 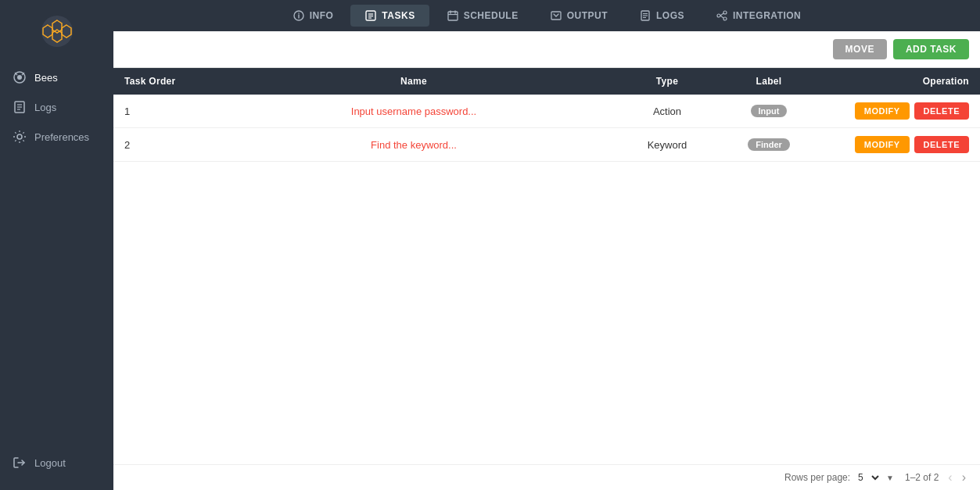 What do you see at coordinates (931, 49) in the screenshot?
I see `add-task-button: ADD TASK` at bounding box center [931, 49].